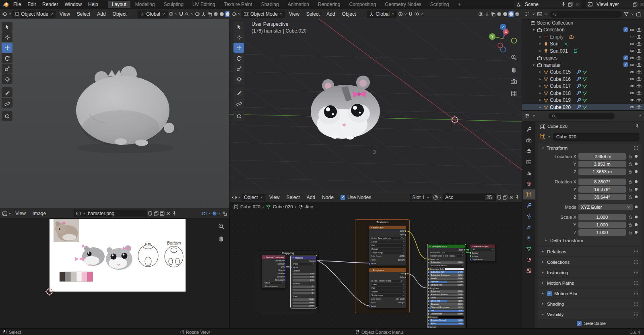  What do you see at coordinates (447, 263) in the screenshot?
I see `node-row: Subsurface0.000` at bounding box center [447, 263].